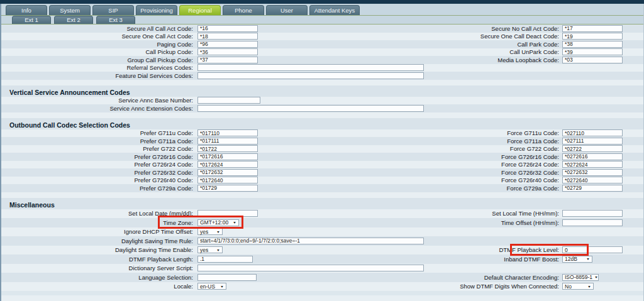  Describe the element at coordinates (592, 44) in the screenshot. I see `call-park-code-input: *38` at that location.